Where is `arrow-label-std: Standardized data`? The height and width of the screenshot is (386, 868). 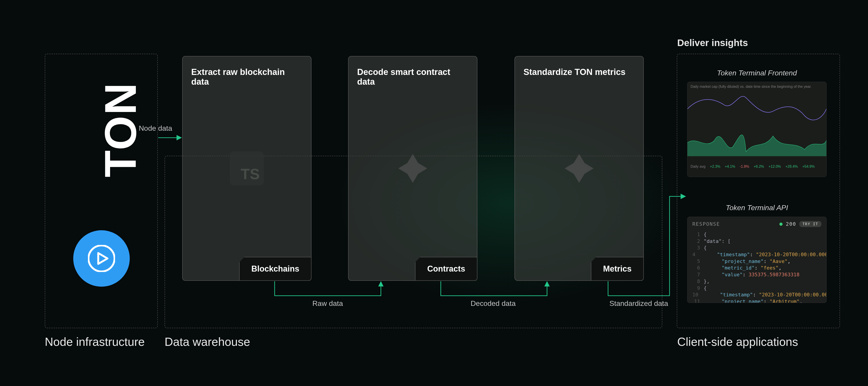
arrow-label-std: Standardized data is located at coordinates (639, 304).